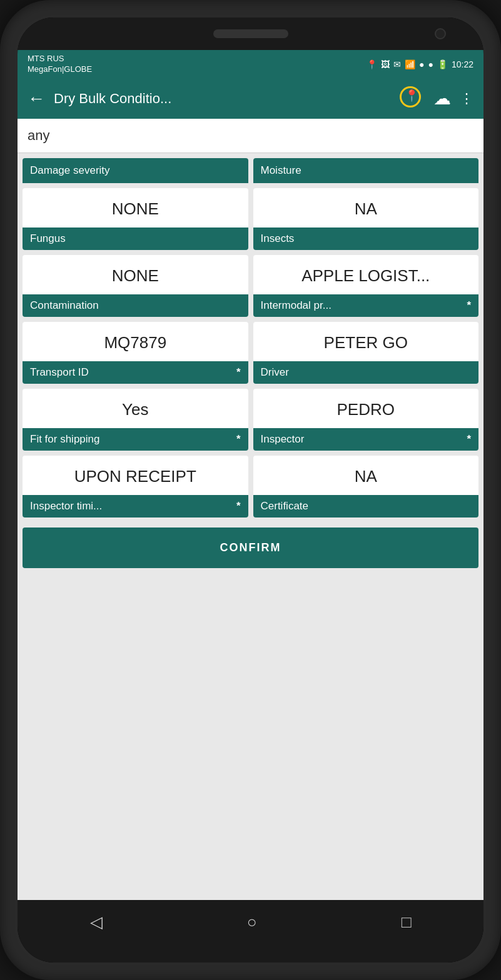 This screenshot has height=980, width=501. What do you see at coordinates (223, 99) in the screenshot?
I see `toolbar-title: Dry Bulk Conditio...` at bounding box center [223, 99].